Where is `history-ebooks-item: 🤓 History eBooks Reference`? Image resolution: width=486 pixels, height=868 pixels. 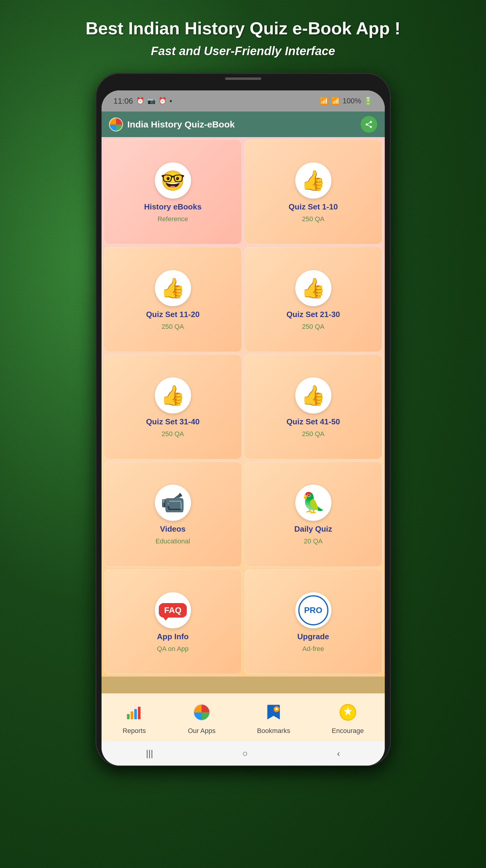
history-ebooks-item: 🤓 History eBooks Reference is located at coordinates (173, 192).